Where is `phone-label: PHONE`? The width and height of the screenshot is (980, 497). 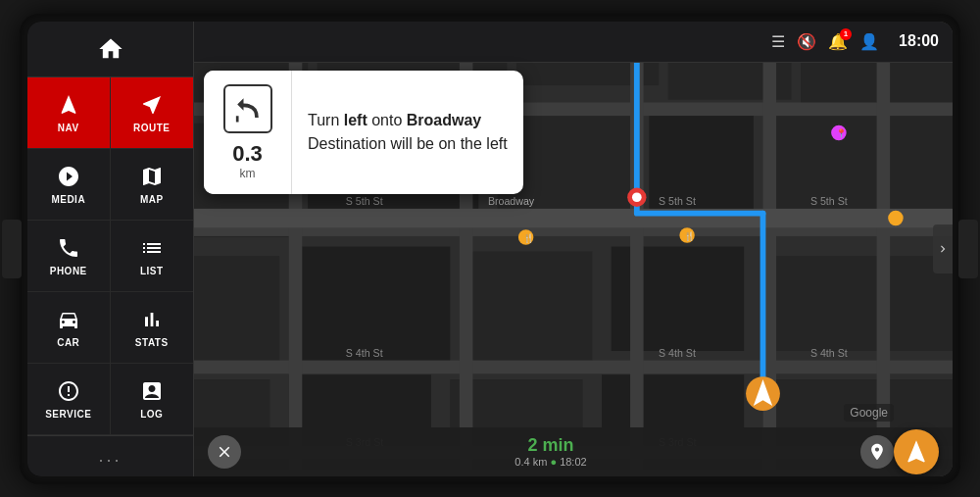
phone-label: PHONE is located at coordinates (69, 271).